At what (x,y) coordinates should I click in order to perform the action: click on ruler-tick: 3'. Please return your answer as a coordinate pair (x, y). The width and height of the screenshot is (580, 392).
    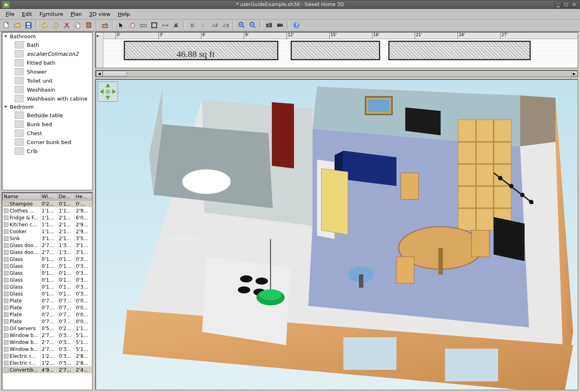
    Looking at the image, I should click on (161, 36).